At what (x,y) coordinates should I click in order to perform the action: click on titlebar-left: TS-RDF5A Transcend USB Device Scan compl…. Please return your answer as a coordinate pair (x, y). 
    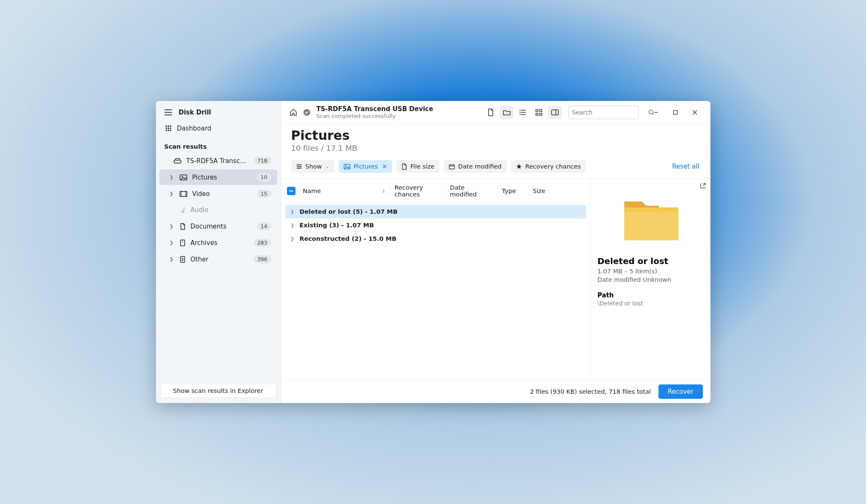
    Looking at the image, I should click on (361, 112).